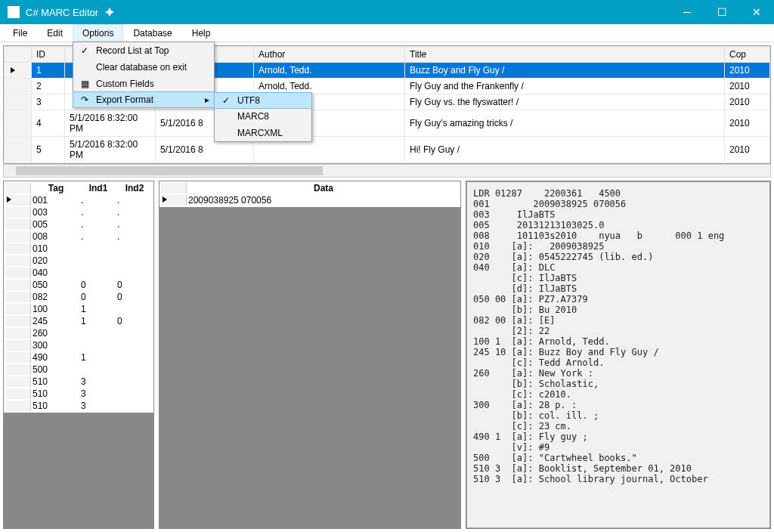  What do you see at coordinates (144, 75) in the screenshot?
I see `options-dropdown: ✓ Record List at Top Clear database on e…` at bounding box center [144, 75].